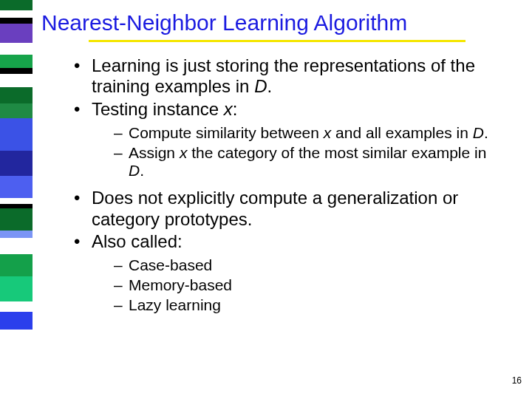 The width and height of the screenshot is (532, 399). What do you see at coordinates (226, 133) in the screenshot?
I see `text: Compute similarity between` at bounding box center [226, 133].